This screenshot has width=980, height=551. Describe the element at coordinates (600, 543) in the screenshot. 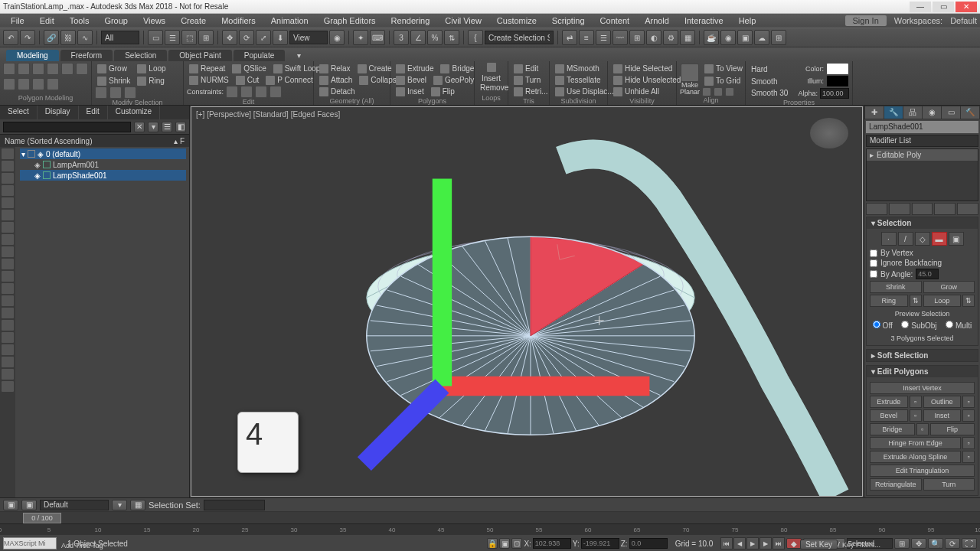

I see `y-field: -199.921` at that location.